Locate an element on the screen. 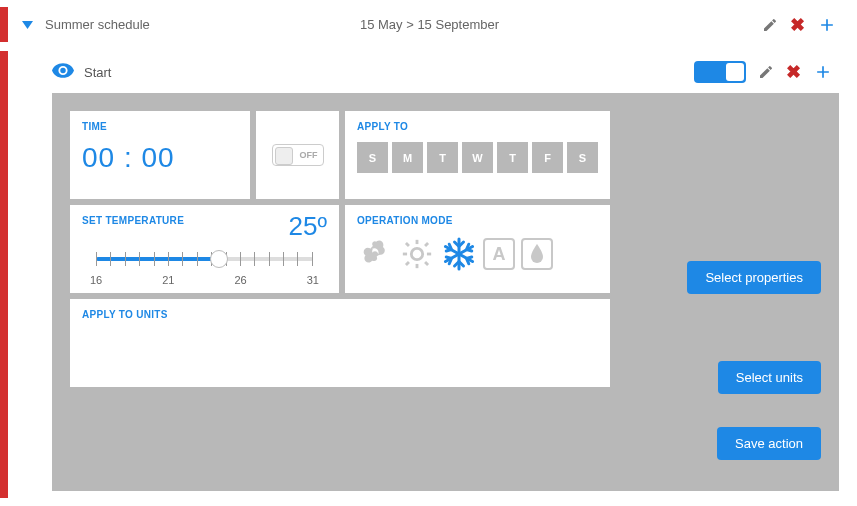 This screenshot has width=857, height=506. off-label: OFF is located at coordinates (309, 155).